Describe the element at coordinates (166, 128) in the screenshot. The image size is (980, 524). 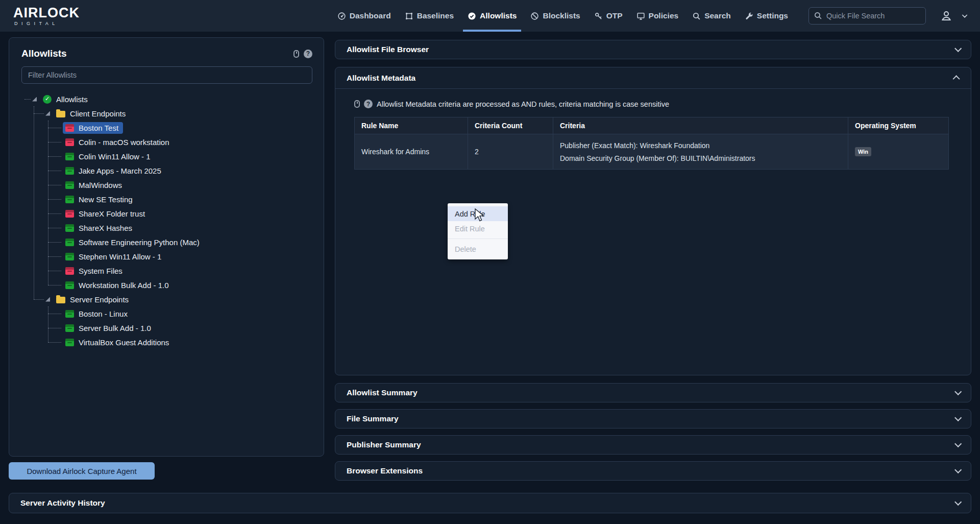
I see `tree-item-boston-test: Boston Test` at that location.